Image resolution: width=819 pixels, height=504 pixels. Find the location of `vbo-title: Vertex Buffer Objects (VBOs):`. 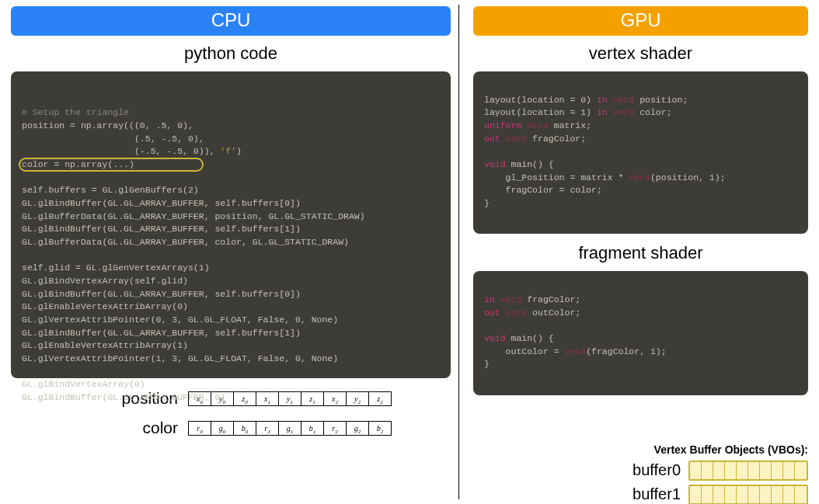

vbo-title: Vertex Buffer Objects (VBOs): is located at coordinates (640, 450).